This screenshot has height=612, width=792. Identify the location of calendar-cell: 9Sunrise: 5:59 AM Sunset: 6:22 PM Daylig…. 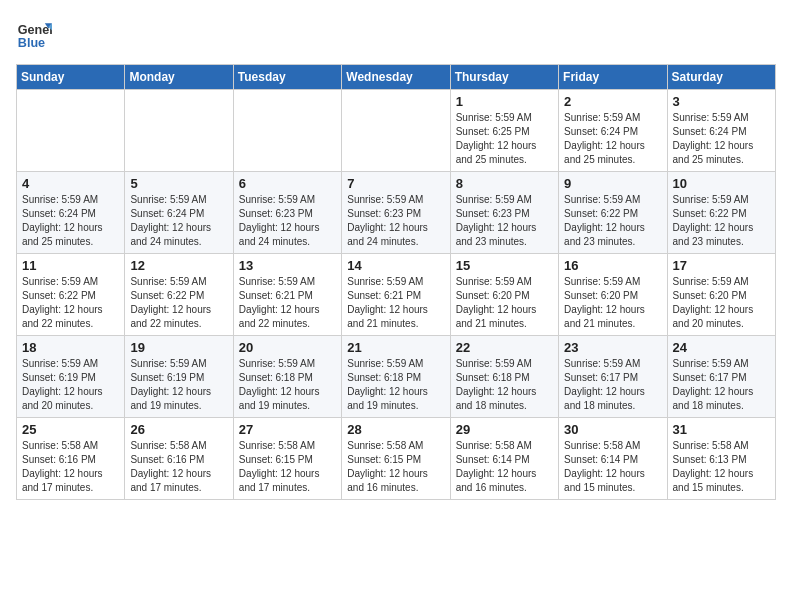
(613, 213).